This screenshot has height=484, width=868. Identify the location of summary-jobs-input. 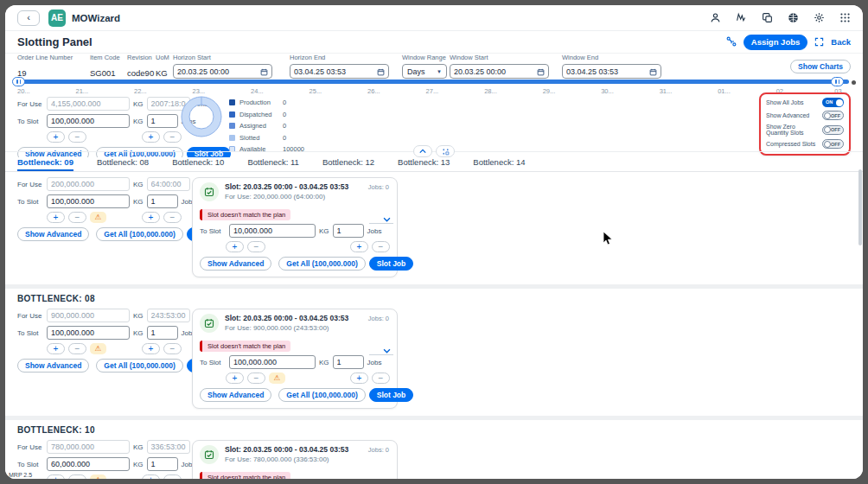
(163, 121).